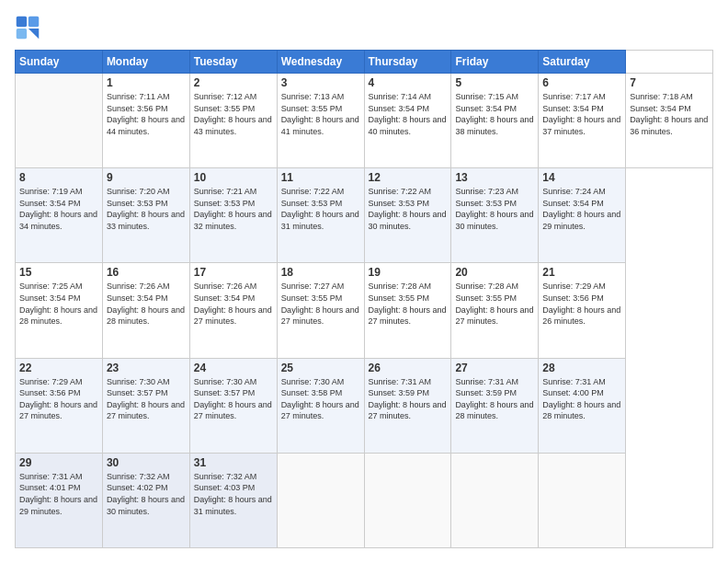  I want to click on calendar-day-header: Wednesday, so click(320, 63).